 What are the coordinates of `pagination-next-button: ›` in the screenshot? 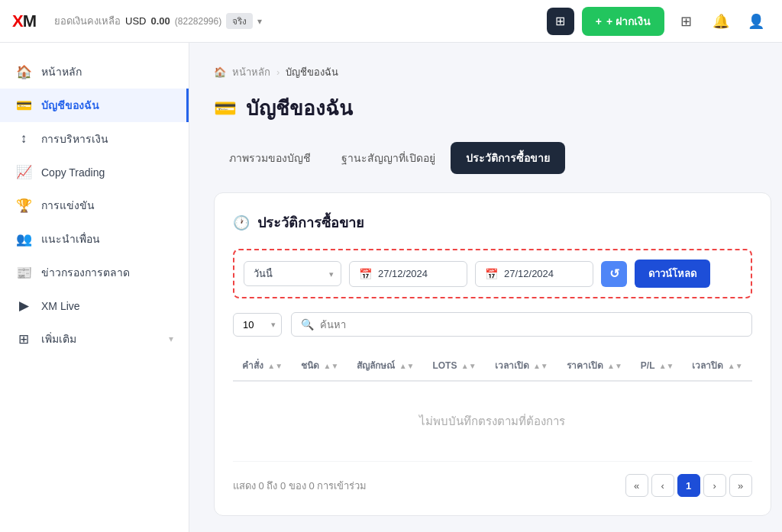 It's located at (715, 485).